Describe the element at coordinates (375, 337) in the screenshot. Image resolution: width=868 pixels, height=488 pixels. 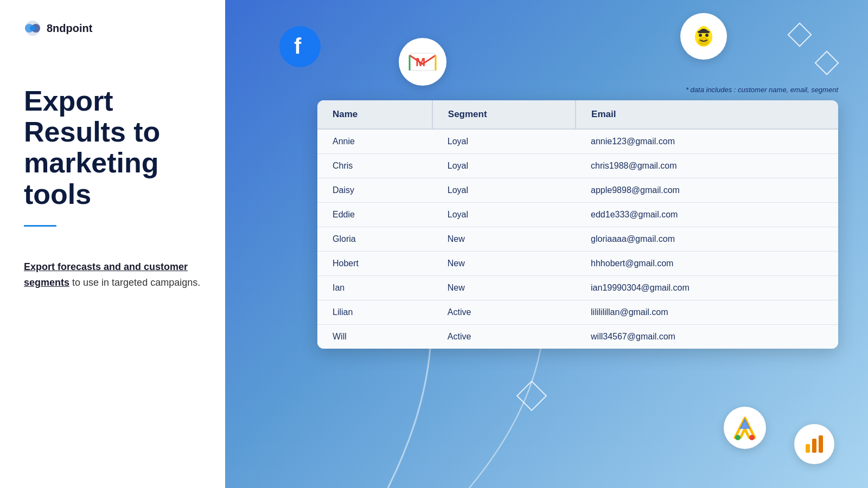
I see `name-cell: Will` at that location.